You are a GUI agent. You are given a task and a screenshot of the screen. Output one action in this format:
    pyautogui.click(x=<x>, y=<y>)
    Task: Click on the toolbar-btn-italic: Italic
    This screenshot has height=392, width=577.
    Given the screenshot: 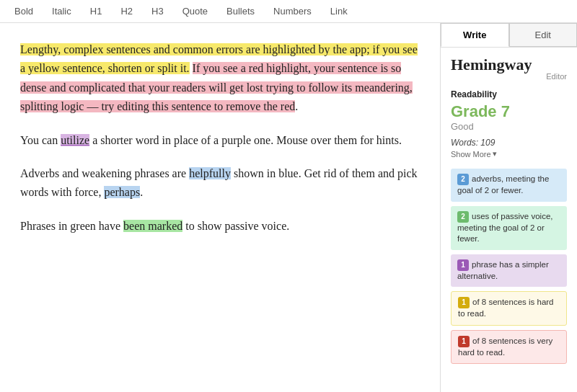 What is the action you would take?
    pyautogui.click(x=62, y=12)
    